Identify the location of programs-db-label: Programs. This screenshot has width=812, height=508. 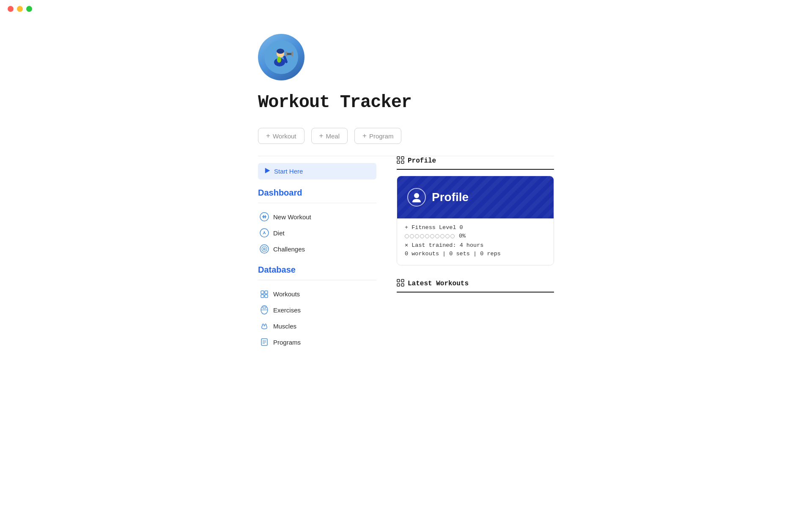
(287, 342).